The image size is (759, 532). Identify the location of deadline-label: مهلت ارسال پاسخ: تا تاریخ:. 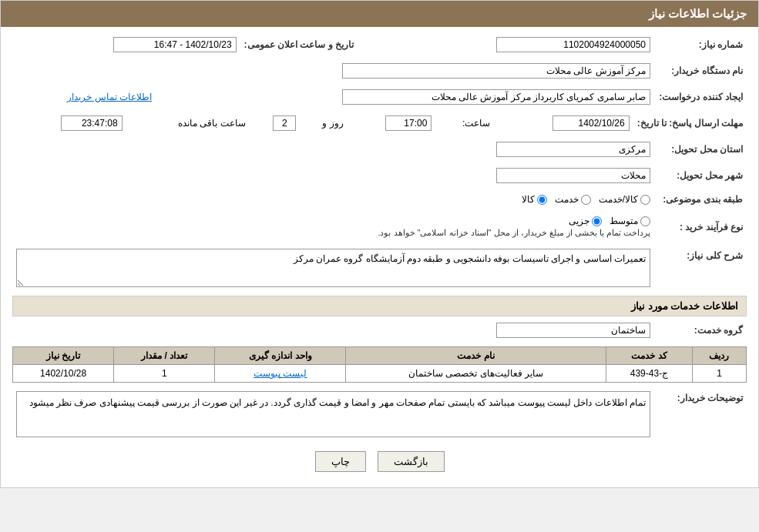
(690, 123).